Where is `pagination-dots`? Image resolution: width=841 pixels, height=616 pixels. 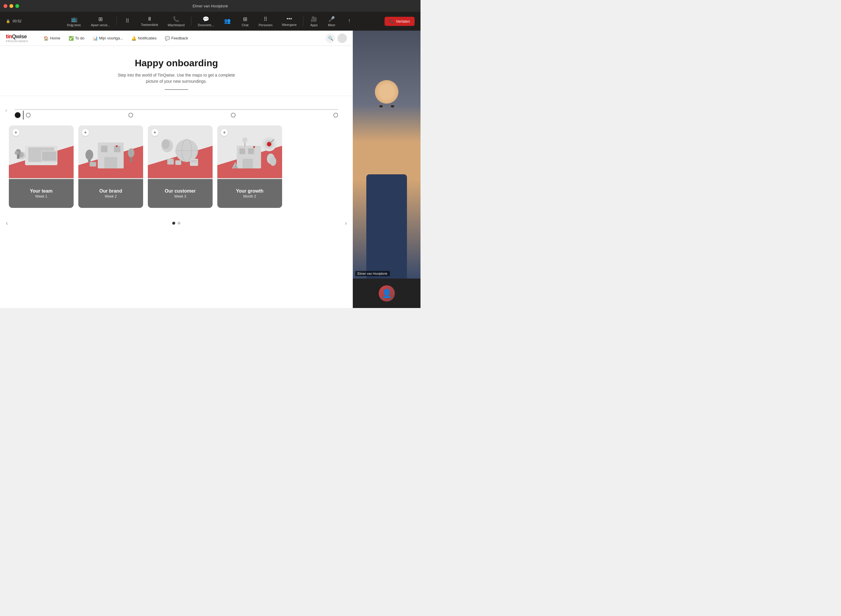
pagination-dots is located at coordinates (176, 223).